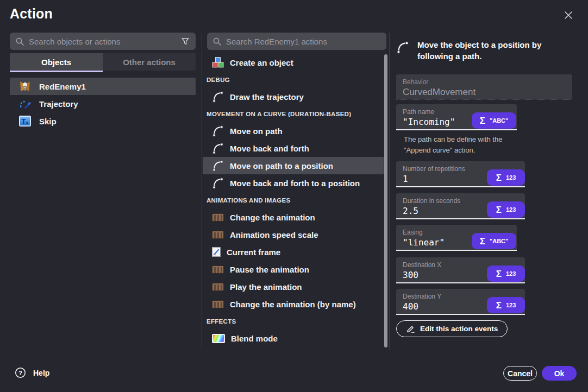 The width and height of the screenshot is (588, 392). Describe the element at coordinates (216, 252) in the screenshot. I see `frame-icon` at that location.